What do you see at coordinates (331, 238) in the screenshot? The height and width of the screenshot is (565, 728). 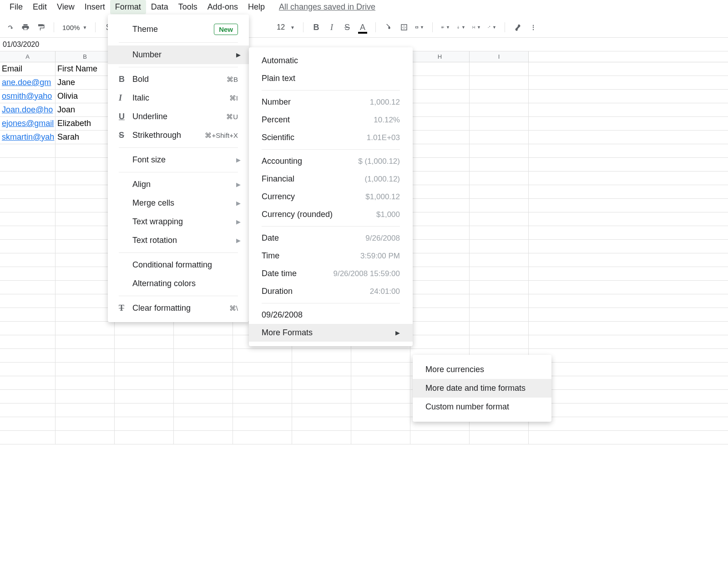 I see `number-date: Date9/26/2008` at bounding box center [331, 238].